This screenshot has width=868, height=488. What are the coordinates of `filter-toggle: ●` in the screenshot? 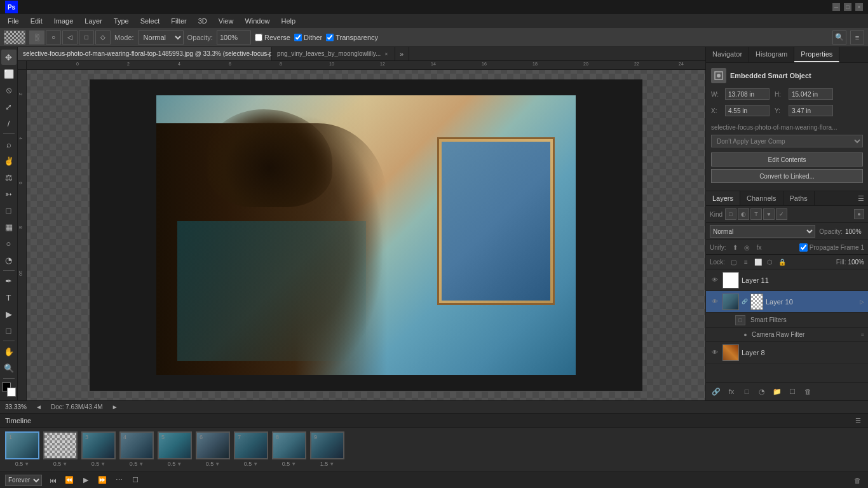 It's located at (859, 214).